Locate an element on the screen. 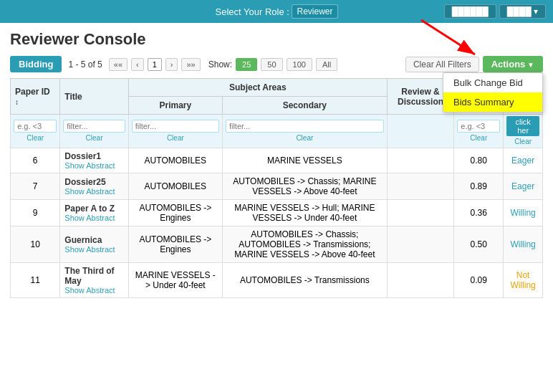  page-current: 1 is located at coordinates (155, 64).